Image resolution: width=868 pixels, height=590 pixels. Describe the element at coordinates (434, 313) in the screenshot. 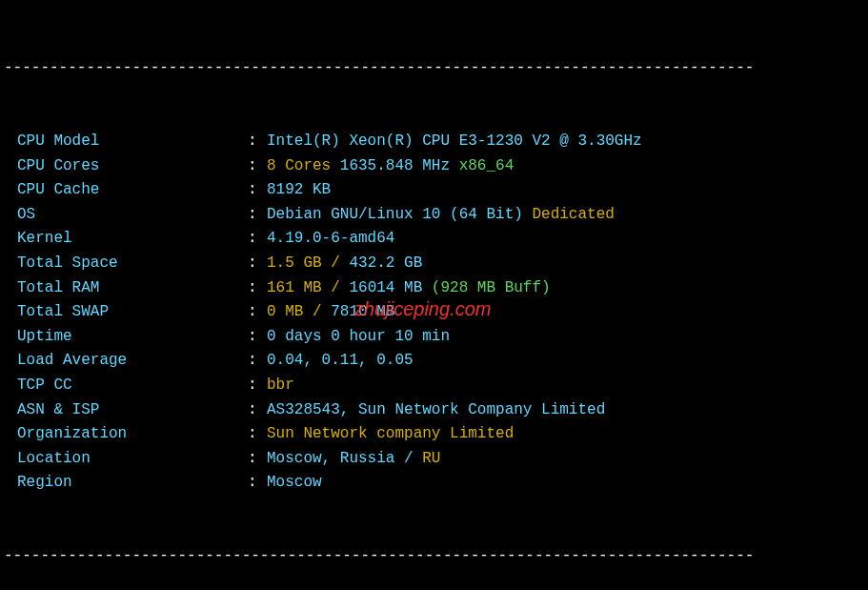

I see `info-row: Total SWAP: 0 MB / 7810 MB` at that location.